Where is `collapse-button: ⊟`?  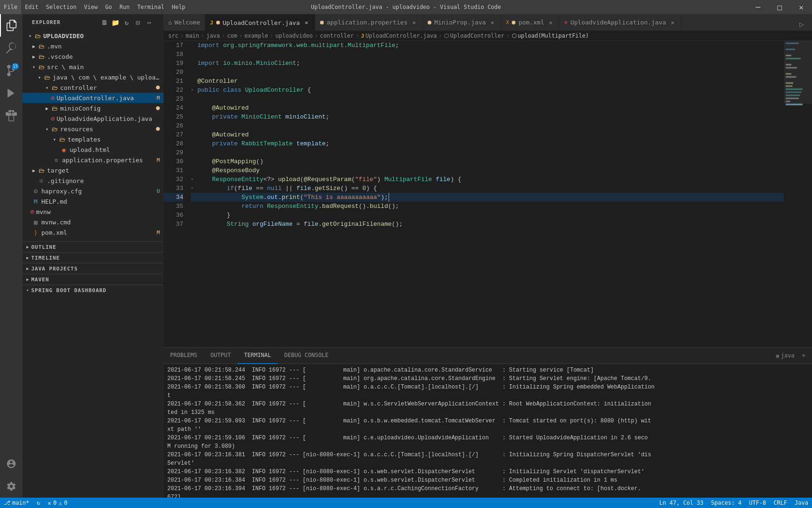
collapse-button: ⊟ is located at coordinates (138, 23).